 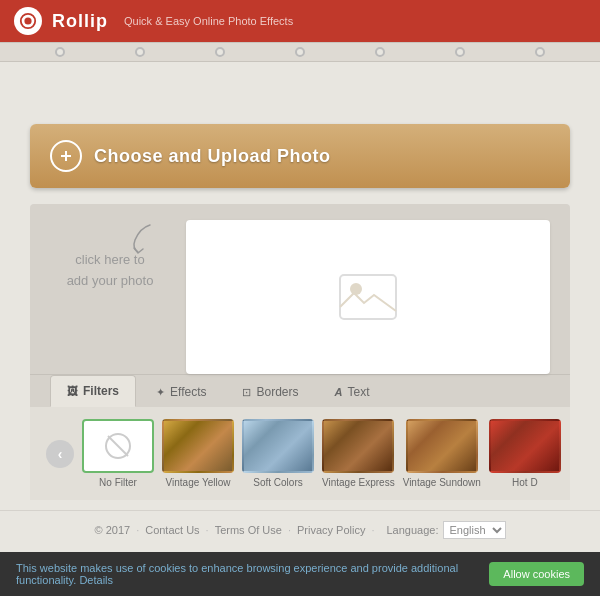 I want to click on upload-section: Choose and Upload Photo, so click(x=300, y=156).